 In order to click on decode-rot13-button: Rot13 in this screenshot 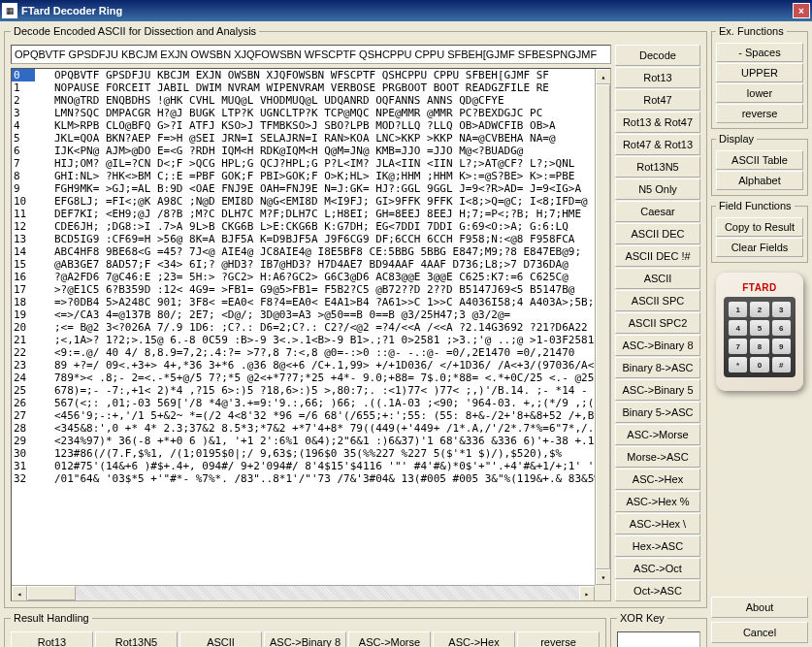, I will do `click(658, 78)`.